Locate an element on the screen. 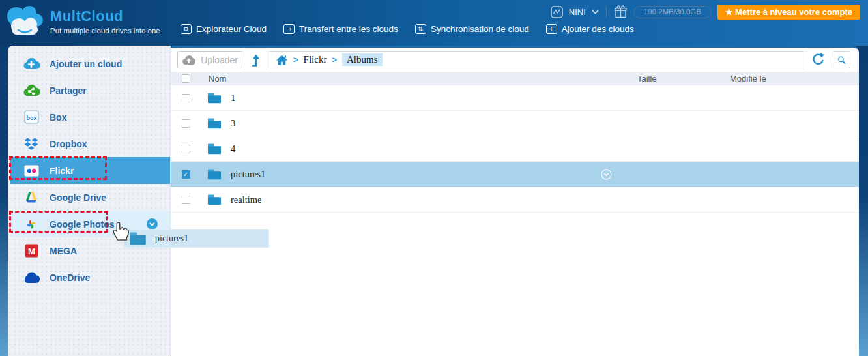 The image size is (868, 356). expand-google-photos-button is located at coordinates (152, 224).